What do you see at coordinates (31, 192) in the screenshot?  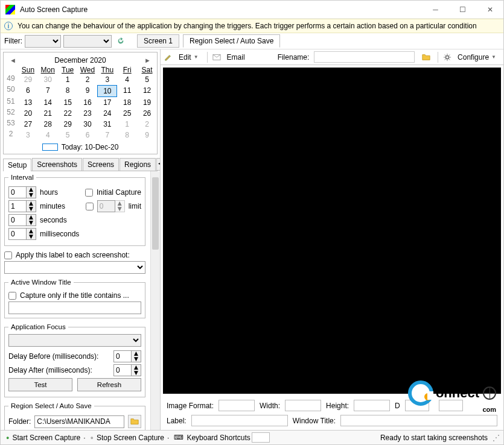 I see `hours-stepper: ▲▼` at bounding box center [31, 192].